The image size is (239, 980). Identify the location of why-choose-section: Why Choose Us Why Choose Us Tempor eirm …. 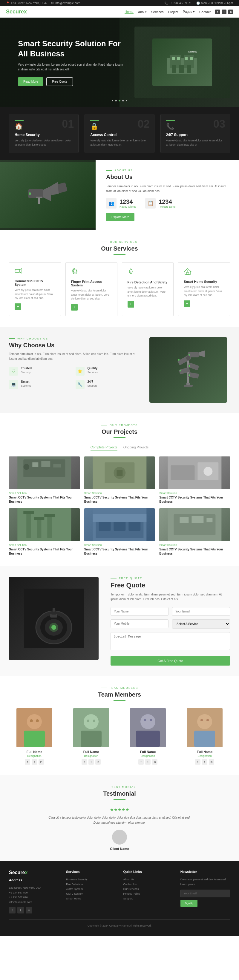
(120, 370).